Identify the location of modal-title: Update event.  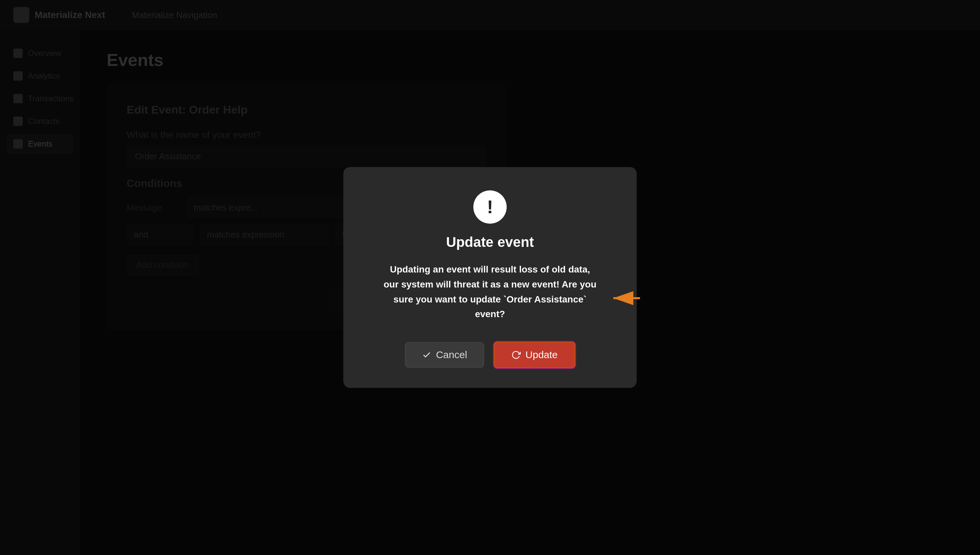
(490, 242).